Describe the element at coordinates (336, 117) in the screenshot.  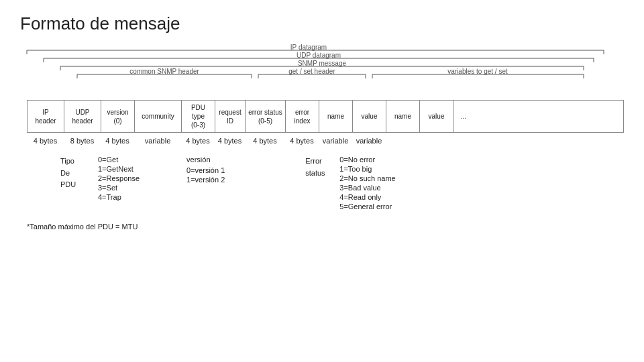
I see `field-name1: name` at that location.